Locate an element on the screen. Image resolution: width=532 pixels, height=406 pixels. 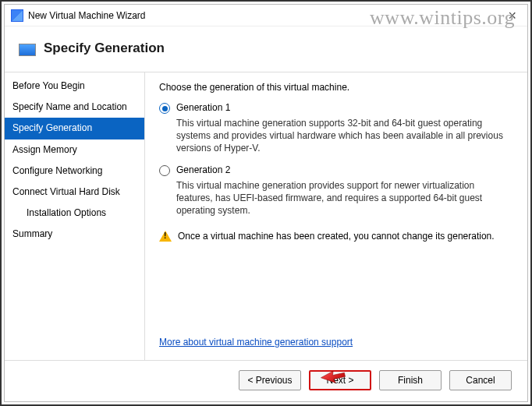
sidebar-step: Configure Networking is located at coordinates (75, 171).